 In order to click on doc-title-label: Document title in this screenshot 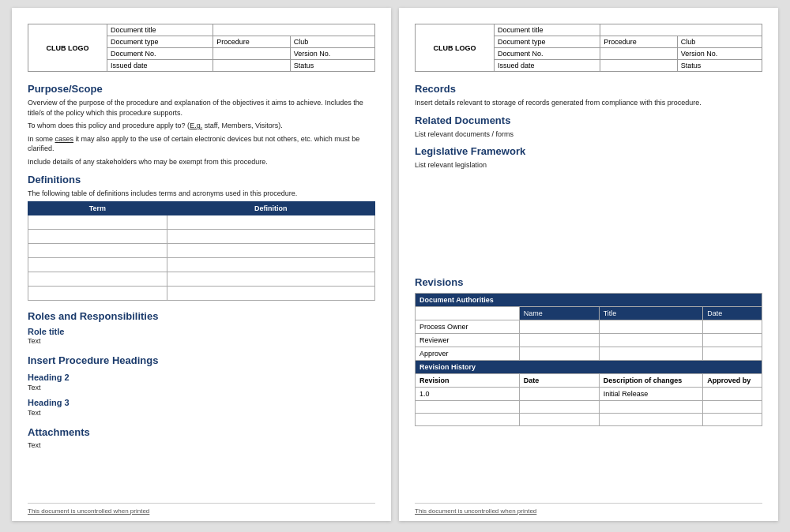, I will do `click(160, 30)`.